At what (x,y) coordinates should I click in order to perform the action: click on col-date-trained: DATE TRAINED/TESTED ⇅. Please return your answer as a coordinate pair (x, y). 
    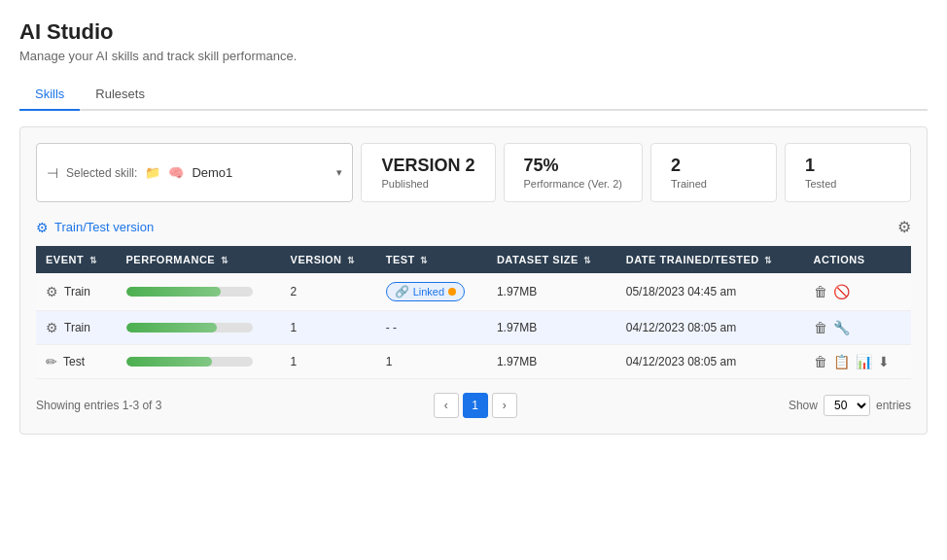
    Looking at the image, I should click on (710, 260).